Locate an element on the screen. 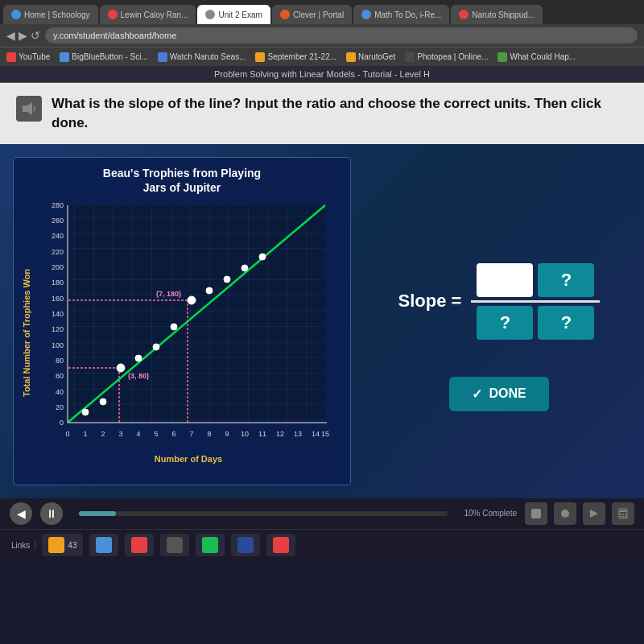  bookmark-youtube: YouTube is located at coordinates (28, 57).